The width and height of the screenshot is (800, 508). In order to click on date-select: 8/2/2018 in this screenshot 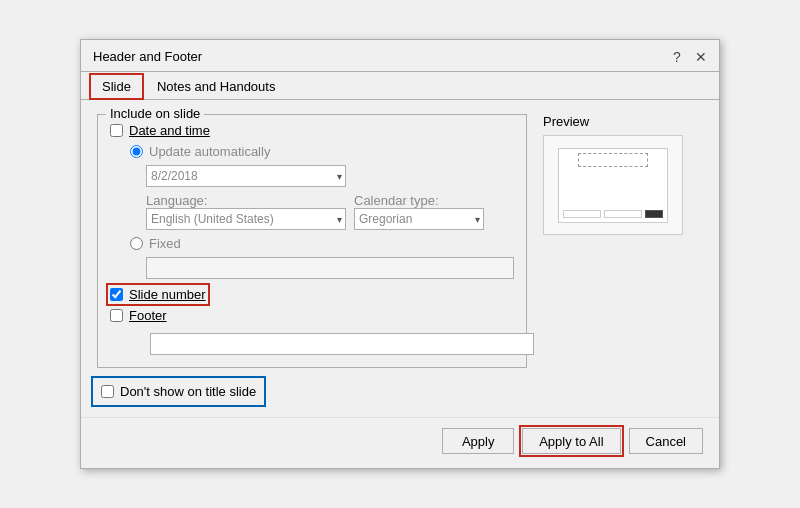, I will do `click(246, 176)`.